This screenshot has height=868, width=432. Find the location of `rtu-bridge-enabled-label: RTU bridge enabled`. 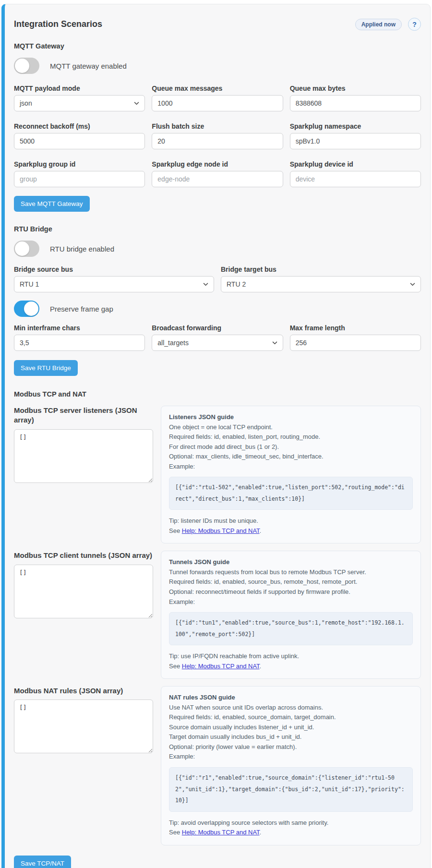

rtu-bridge-enabled-label: RTU bridge enabled is located at coordinates (82, 249).